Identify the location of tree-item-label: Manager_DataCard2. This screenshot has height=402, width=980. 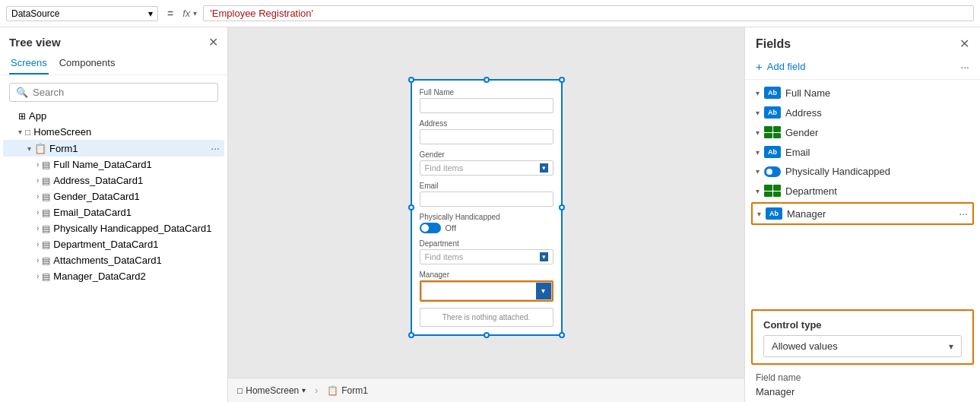
(137, 277).